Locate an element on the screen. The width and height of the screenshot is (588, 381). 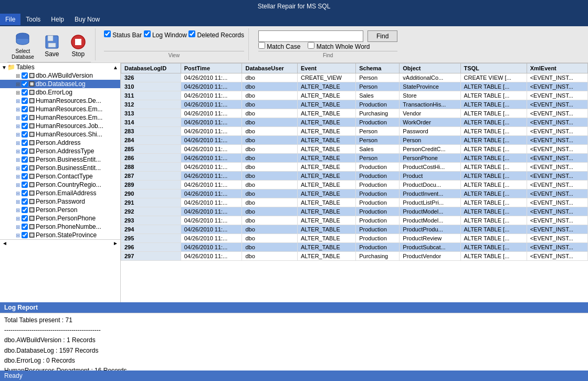
table-row: 31304/26/2010 11:...dboALTER_TABLEPurcha… is located at coordinates (355, 113).